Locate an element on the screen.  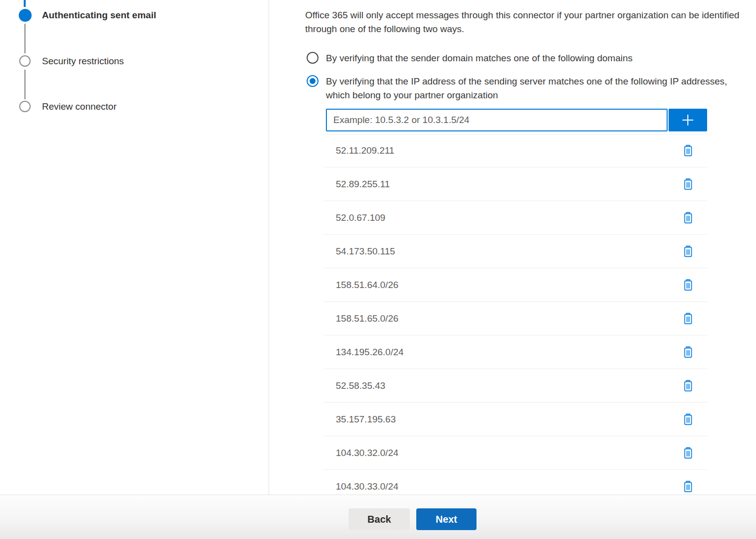
radio-button-unselected is located at coordinates (313, 58).